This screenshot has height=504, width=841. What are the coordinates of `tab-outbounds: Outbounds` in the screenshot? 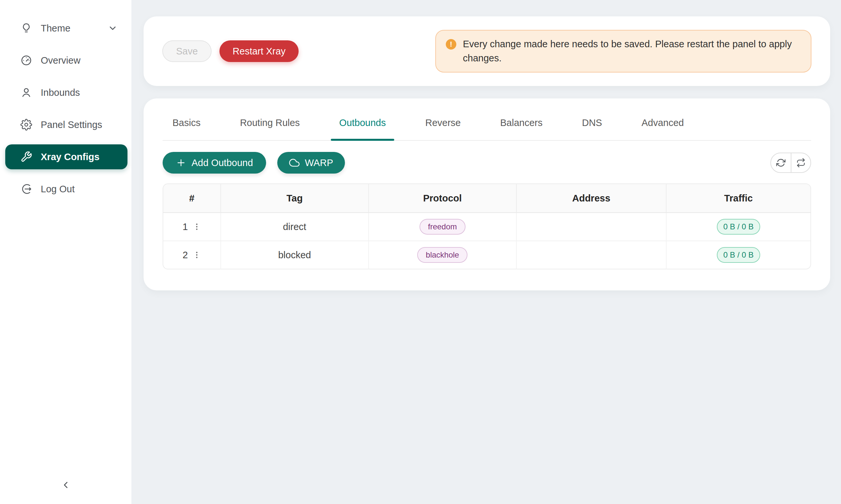 It's located at (363, 126).